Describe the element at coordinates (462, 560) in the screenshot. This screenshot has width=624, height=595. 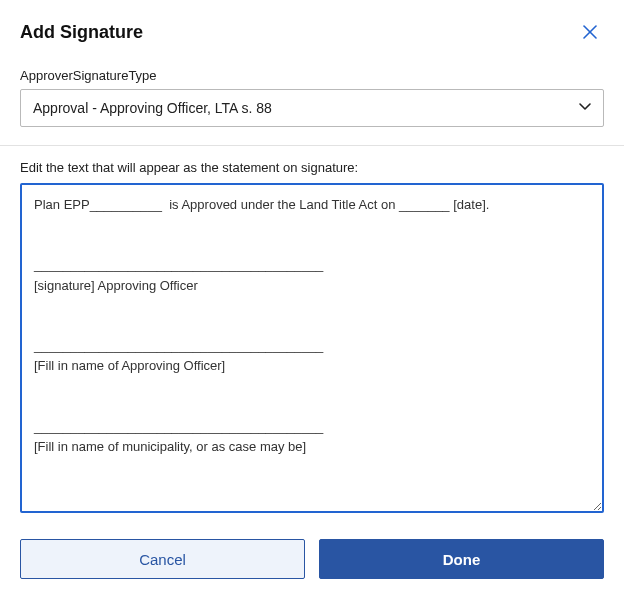
I see `done-button-label: Done` at that location.